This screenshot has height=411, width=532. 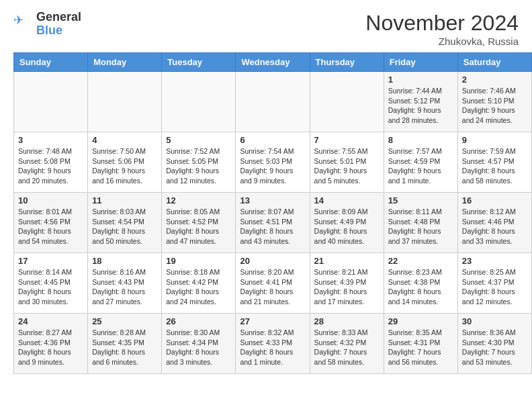 What do you see at coordinates (347, 287) in the screenshot?
I see `day-info: Sunrise: 8:21 AM Sunset: 4:39 PM Dayligh…` at bounding box center [347, 287].